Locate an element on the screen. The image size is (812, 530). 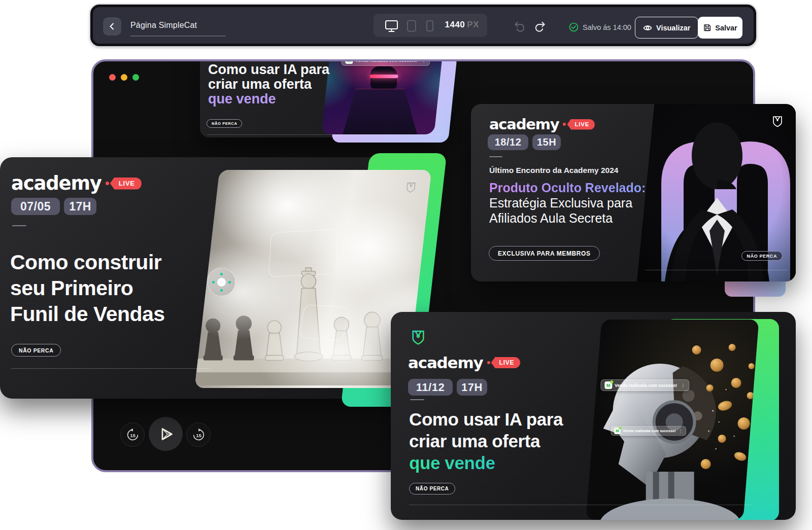
close-window-dot is located at coordinates (113, 77).